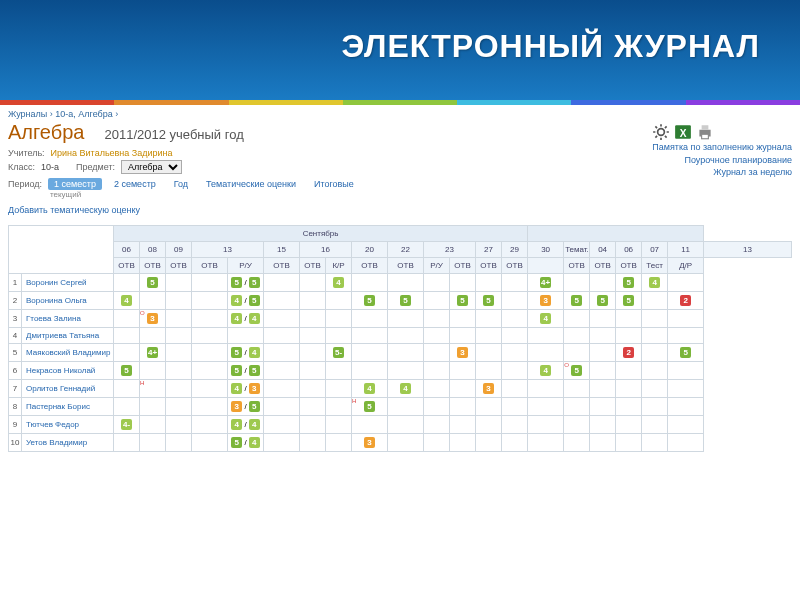  Describe the element at coordinates (546, 250) in the screenshot. I see `day-header: 30` at that location.